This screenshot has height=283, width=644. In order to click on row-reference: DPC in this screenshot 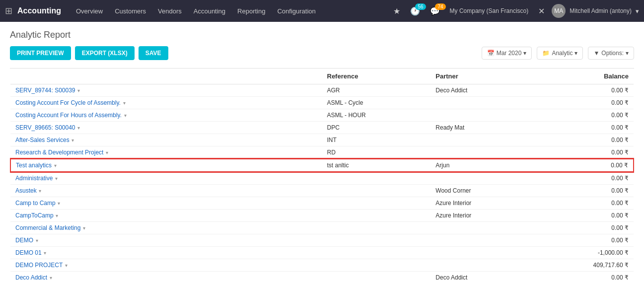, I will do `click(376, 128)`.